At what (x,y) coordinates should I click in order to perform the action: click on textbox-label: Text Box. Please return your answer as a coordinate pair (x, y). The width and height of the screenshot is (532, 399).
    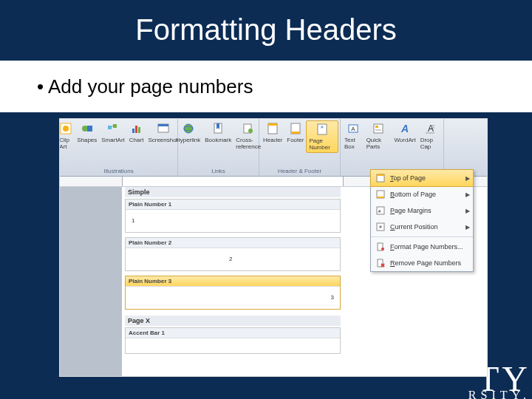
    Looking at the image, I should click on (353, 143).